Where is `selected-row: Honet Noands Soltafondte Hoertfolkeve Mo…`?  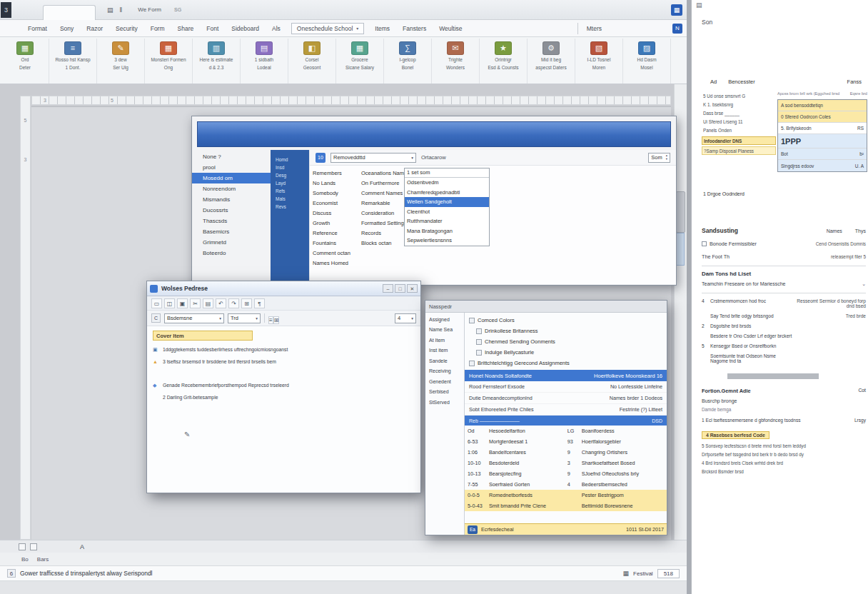
selected-row: Honet Noands Soltafondte Hoertfolkeve Mo… is located at coordinates (565, 376).